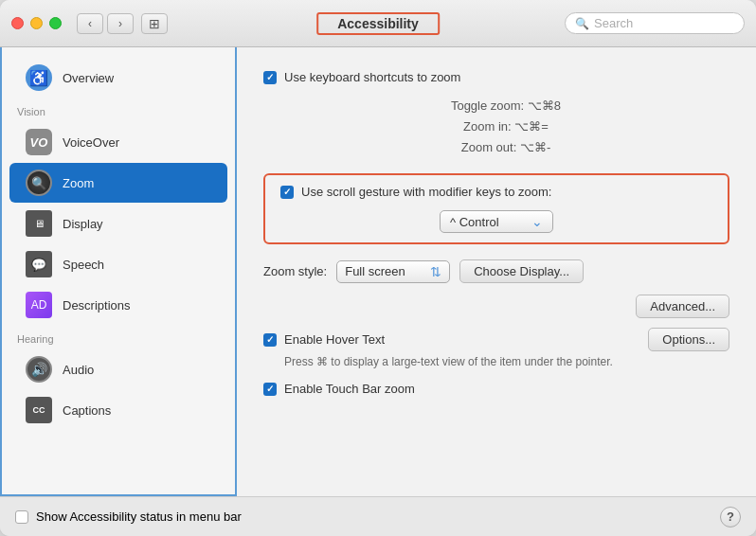 The image size is (756, 536). Describe the element at coordinates (296, 271) in the screenshot. I see `zoom-style-label: Zoom style:` at that location.